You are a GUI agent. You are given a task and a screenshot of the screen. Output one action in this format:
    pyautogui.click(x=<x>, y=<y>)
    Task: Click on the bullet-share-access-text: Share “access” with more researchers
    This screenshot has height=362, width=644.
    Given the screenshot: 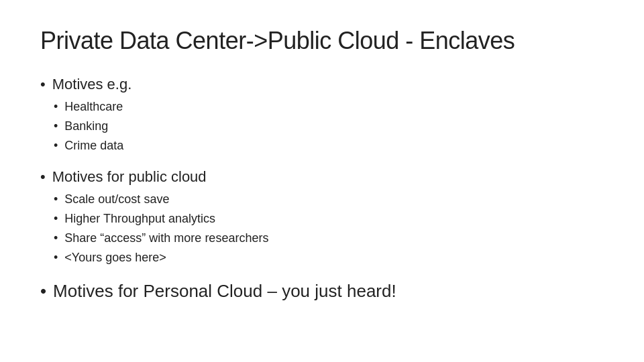 What is the action you would take?
    pyautogui.click(x=166, y=239)
    